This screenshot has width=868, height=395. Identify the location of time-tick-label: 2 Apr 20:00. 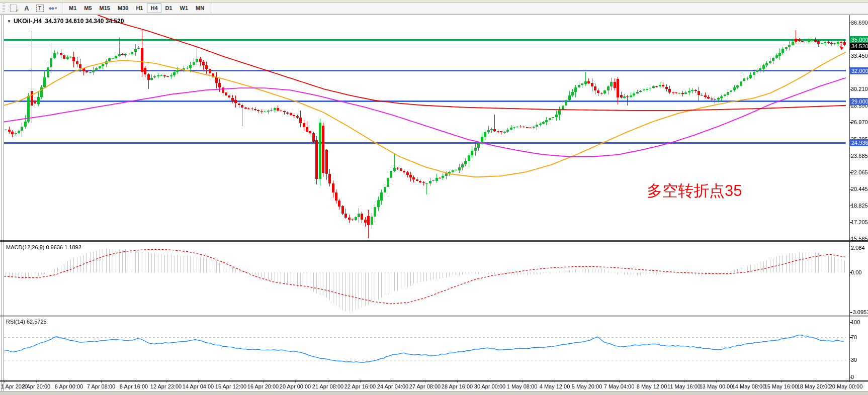
(36, 386).